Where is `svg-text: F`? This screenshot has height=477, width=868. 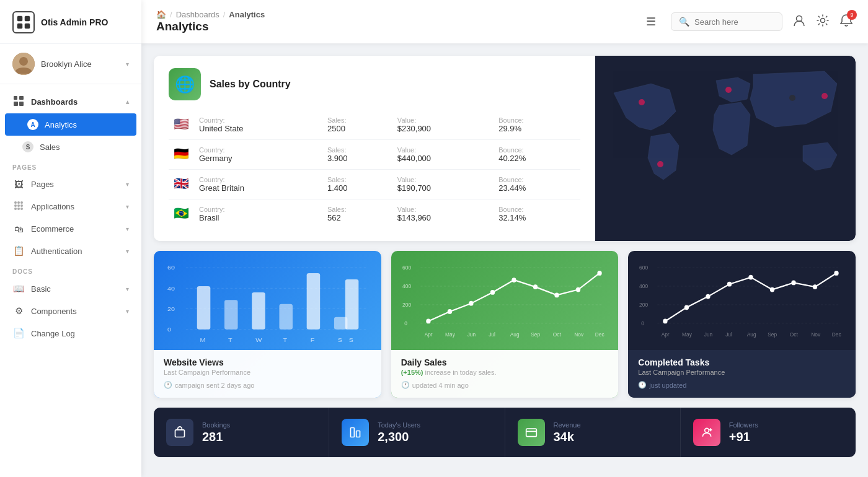 svg-text: F is located at coordinates (312, 339).